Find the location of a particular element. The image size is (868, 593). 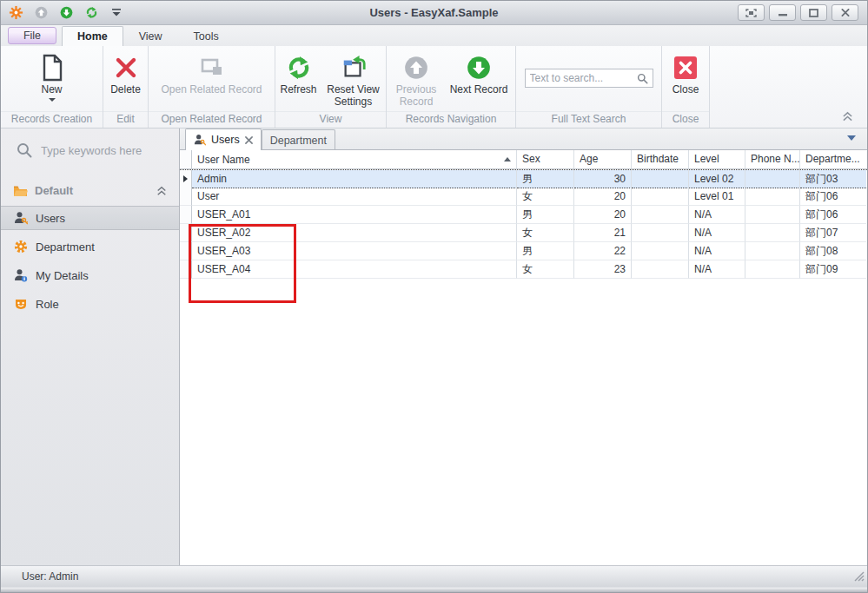

reset-view-settings-button: Reset View Settings is located at coordinates (354, 78).